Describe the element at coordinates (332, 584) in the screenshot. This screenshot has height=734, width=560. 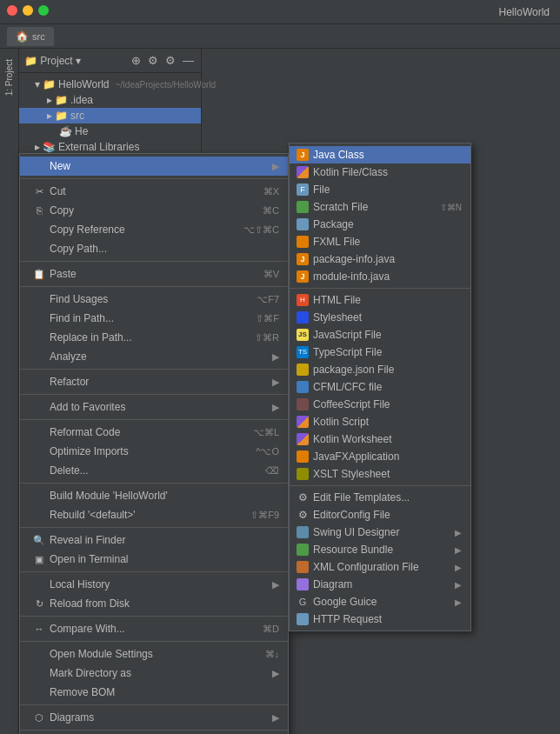
I see `submenu-label-diagram: Diagram` at that location.